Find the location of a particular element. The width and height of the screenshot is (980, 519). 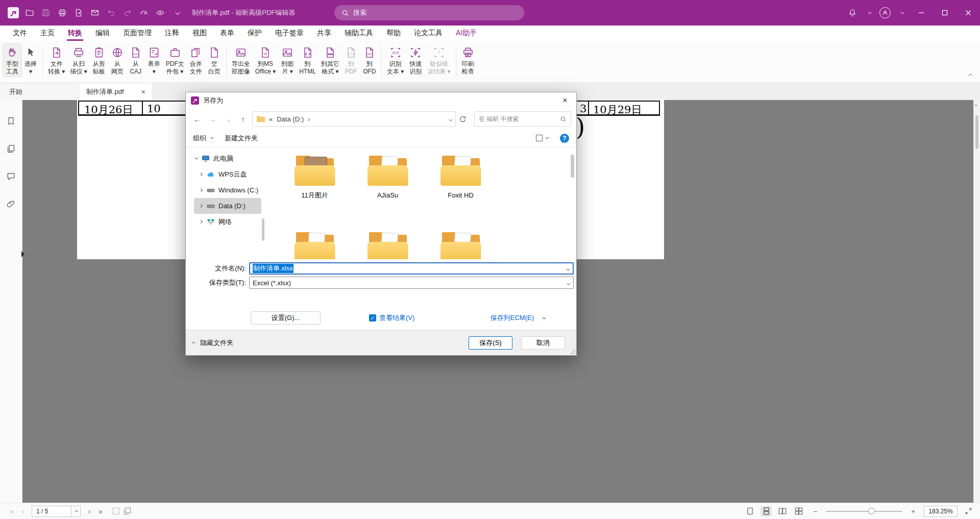

tool-merge-files: 合并 文件 is located at coordinates (196, 60).